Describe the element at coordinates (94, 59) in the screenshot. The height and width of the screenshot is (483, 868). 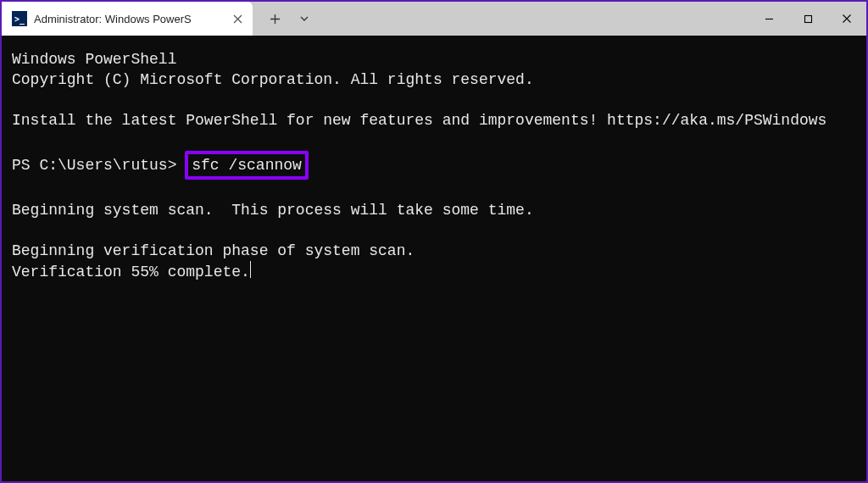
I see `ps-header-1: Windows PowerShell` at that location.